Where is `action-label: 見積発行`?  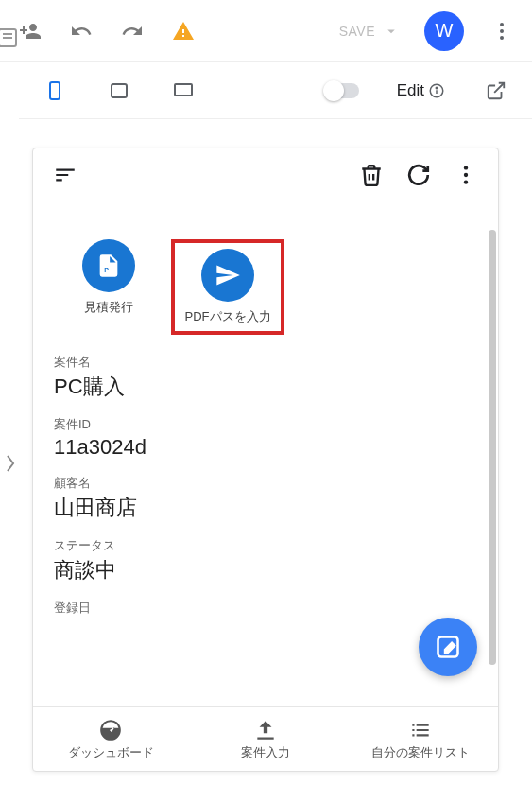 action-label: 見積発行 is located at coordinates (109, 308).